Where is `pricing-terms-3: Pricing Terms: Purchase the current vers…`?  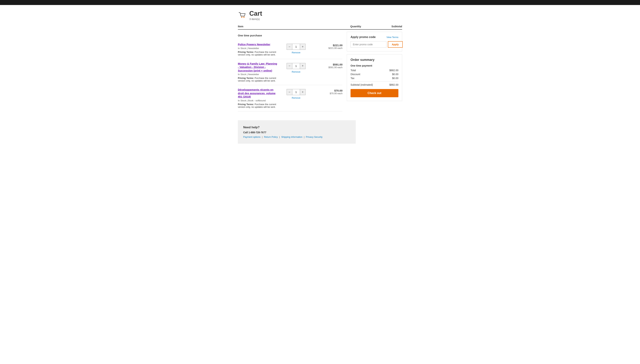 pricing-terms-3: Pricing Terms: Purchase the current vers… is located at coordinates (258, 106).